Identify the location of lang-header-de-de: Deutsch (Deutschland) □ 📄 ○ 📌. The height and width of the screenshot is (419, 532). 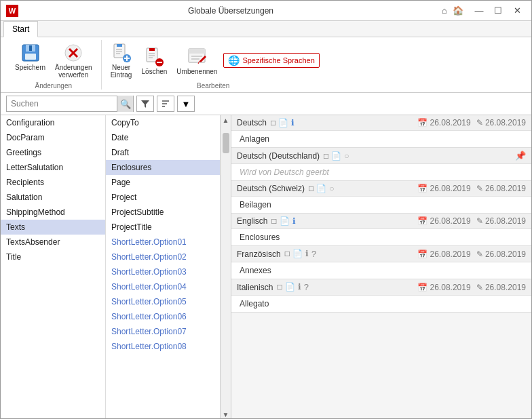
(381, 156).